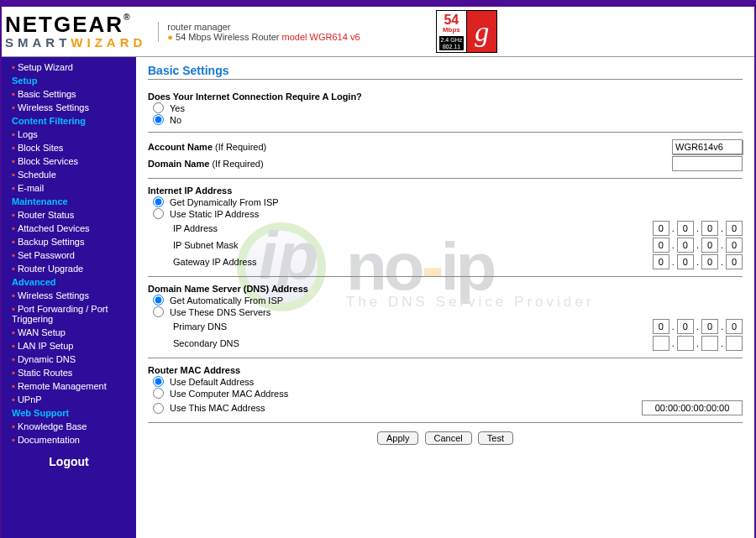 This screenshot has height=538, width=756. Describe the element at coordinates (445, 289) in the screenshot. I see `dns-header: Domain Name Server (DNS) Address` at that location.